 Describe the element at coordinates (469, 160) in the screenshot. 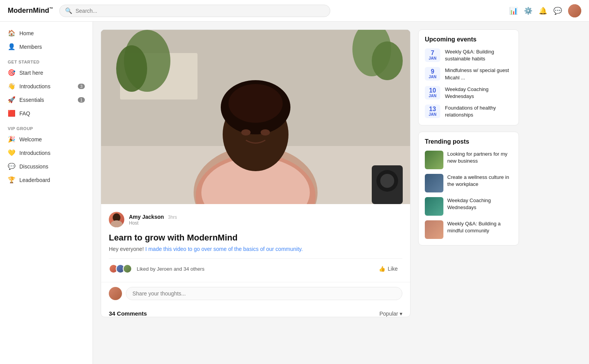

I see `trending-item-0: Looking for partners for my new business` at that location.